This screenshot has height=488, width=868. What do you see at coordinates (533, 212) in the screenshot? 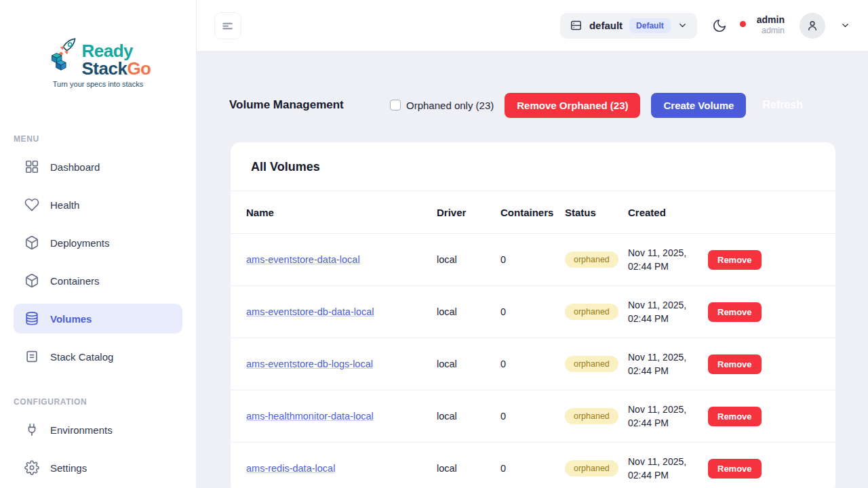
I see `table-header-row: Name Driver Containers Status Created` at bounding box center [533, 212].